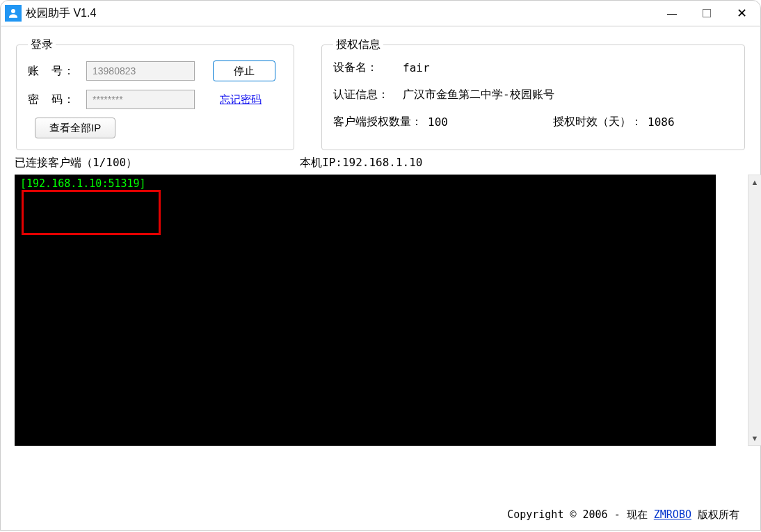 The width and height of the screenshot is (761, 532). Describe the element at coordinates (672, 13) in the screenshot. I see `minimize-button: —` at that location.